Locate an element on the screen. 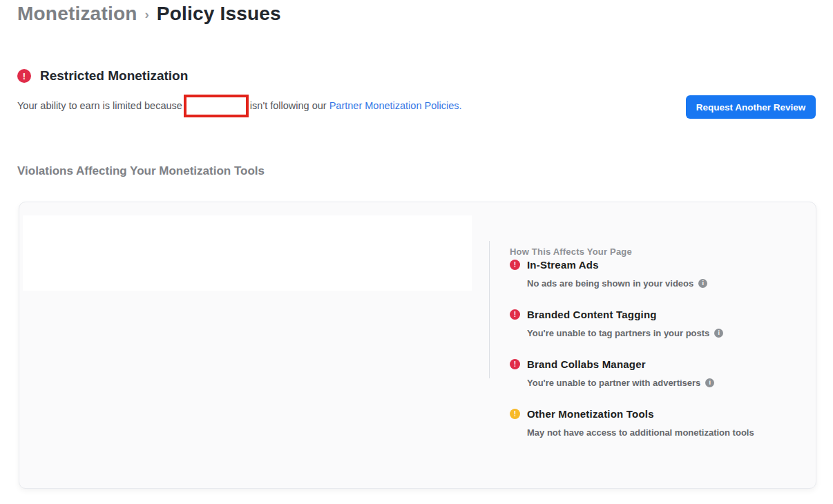 This screenshot has width=833, height=504. how-this-affects-panel: How This Affects Your Page ! In-Stream A… is located at coordinates (658, 351).